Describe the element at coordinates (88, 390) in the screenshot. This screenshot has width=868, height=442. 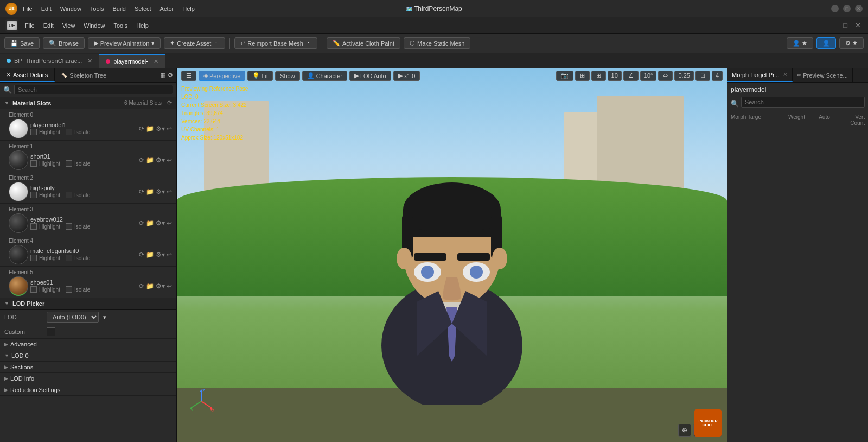
I see `reduction-row: ▶ Reduction Settings` at that location.